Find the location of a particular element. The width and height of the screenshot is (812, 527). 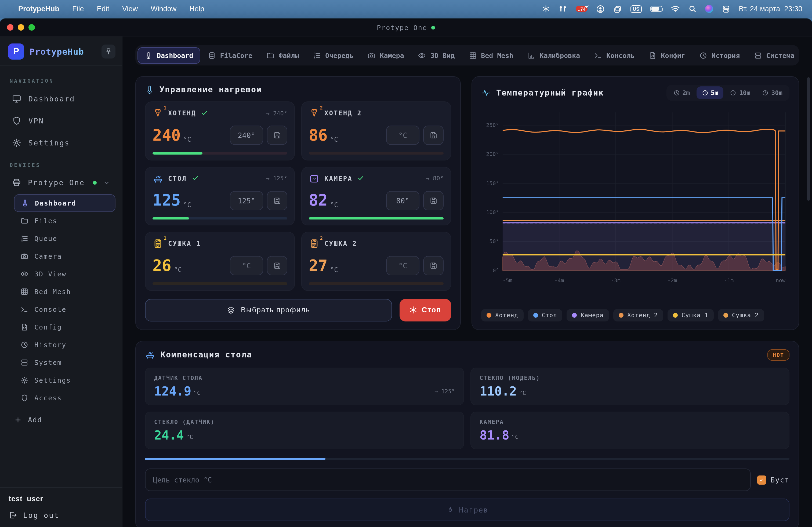

spotlight-search-icon is located at coordinates (692, 9).